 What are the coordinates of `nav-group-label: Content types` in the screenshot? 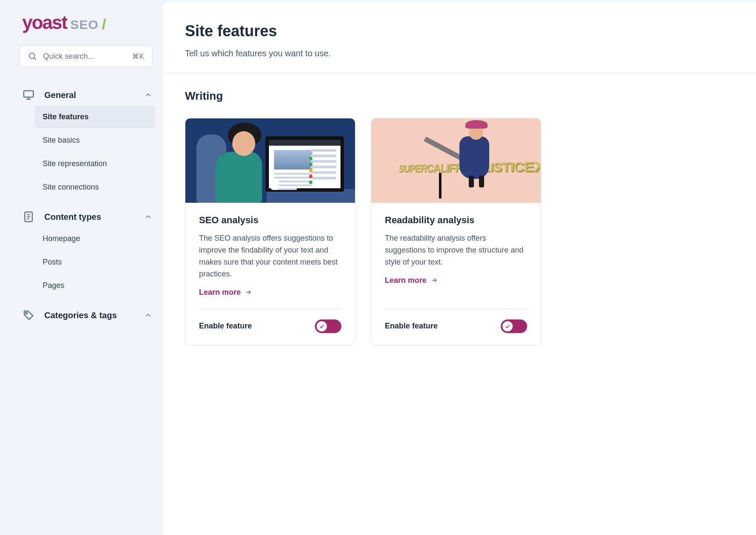 It's located at (89, 217).